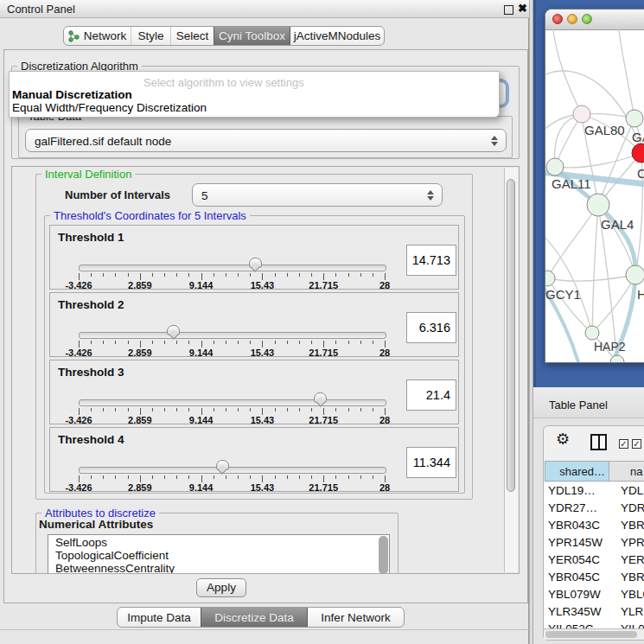 Image resolution: width=644 pixels, height=644 pixels. I want to click on tab-select: Select, so click(192, 36).